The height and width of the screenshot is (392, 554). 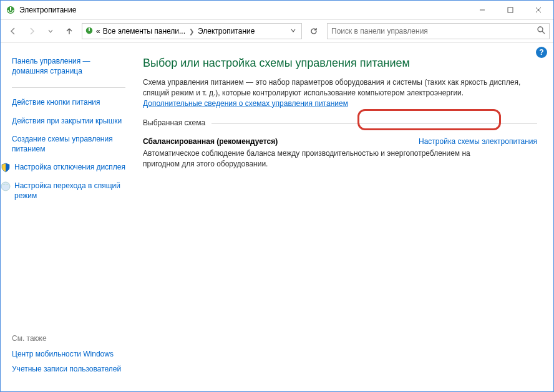 I want to click on page-description: Схема управления питанием — это набор па…, so click(x=340, y=93).